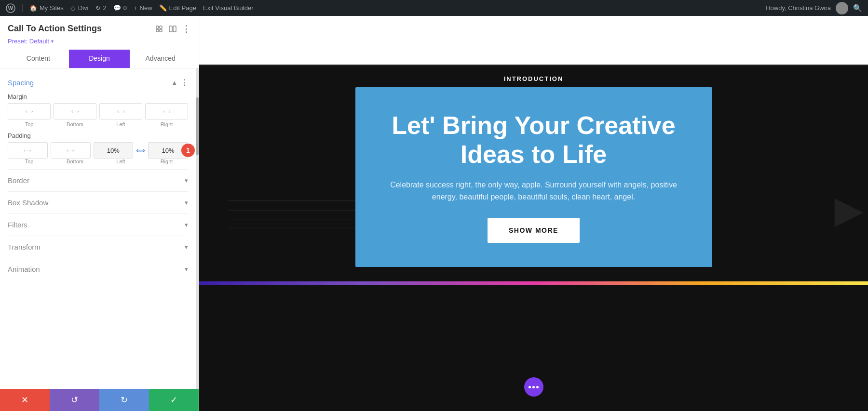 This screenshot has height=411, width=868. Describe the element at coordinates (18, 180) in the screenshot. I see `border-title: Border` at that location.